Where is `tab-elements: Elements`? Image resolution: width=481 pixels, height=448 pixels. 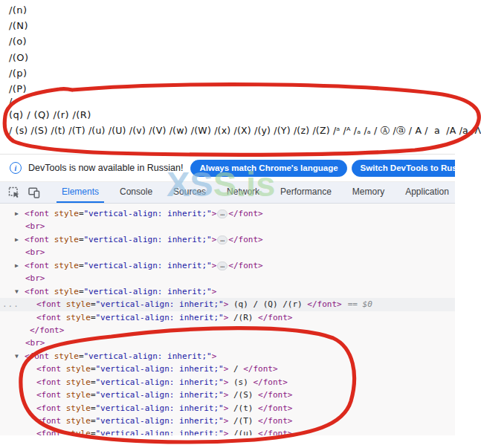 tab-elements: Elements is located at coordinates (80, 192).